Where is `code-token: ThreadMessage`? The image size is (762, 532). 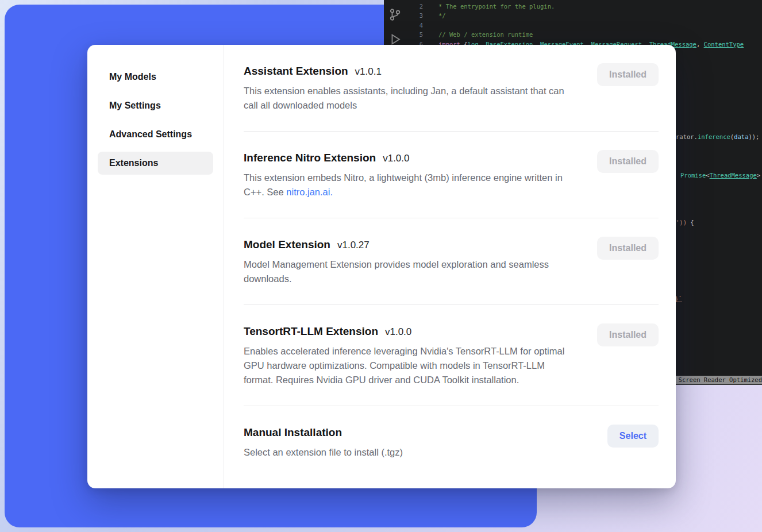
code-token: ThreadMessage is located at coordinates (733, 175).